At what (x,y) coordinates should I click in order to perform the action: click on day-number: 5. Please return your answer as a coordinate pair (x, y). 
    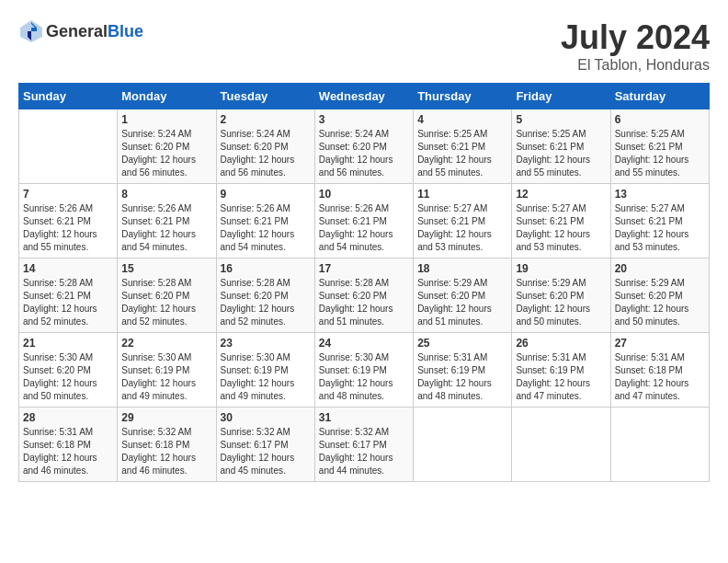
    Looking at the image, I should click on (561, 120).